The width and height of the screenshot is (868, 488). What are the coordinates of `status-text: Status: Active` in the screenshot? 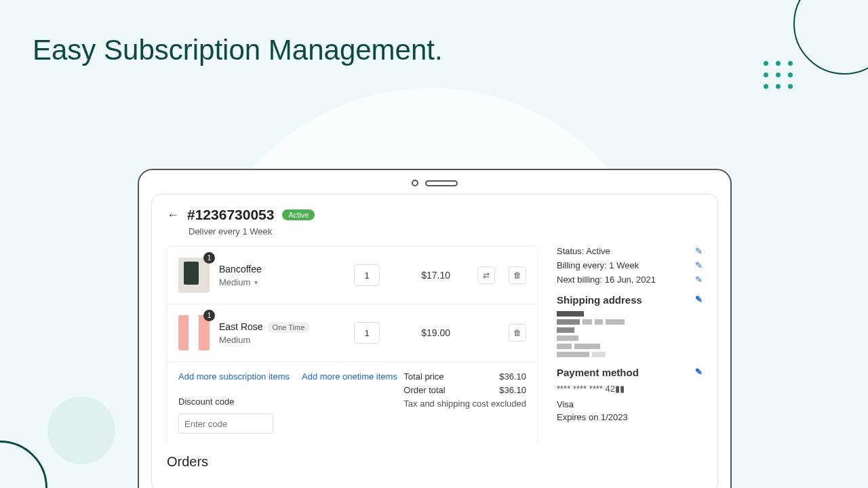 It's located at (583, 251).